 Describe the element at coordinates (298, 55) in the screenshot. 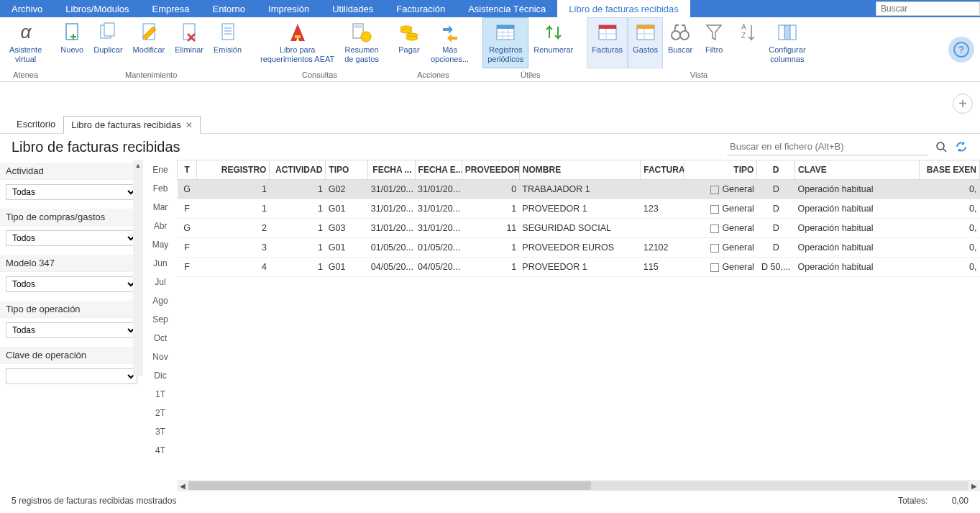

I see `ribbon-btn-label: Libro pararequerimientos AEAT` at that location.